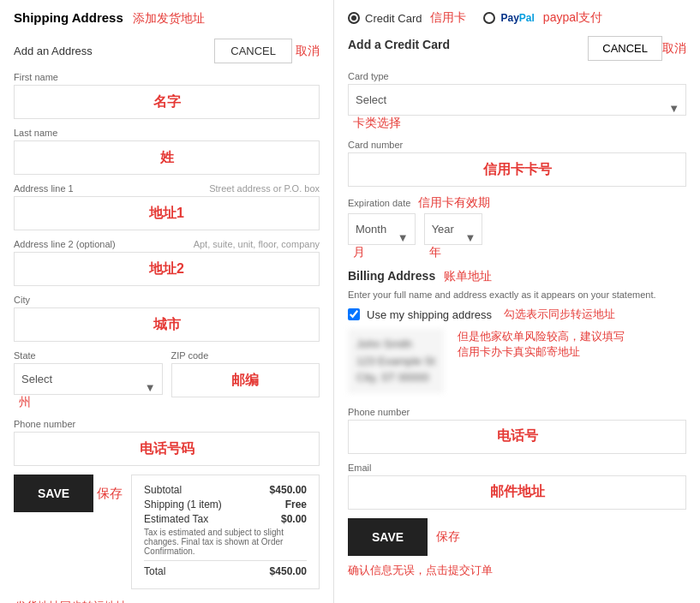  What do you see at coordinates (518, 365) in the screenshot?
I see `address-blurred-section: John Smith123 Example StCity, ST 00000 但…` at bounding box center [518, 365].